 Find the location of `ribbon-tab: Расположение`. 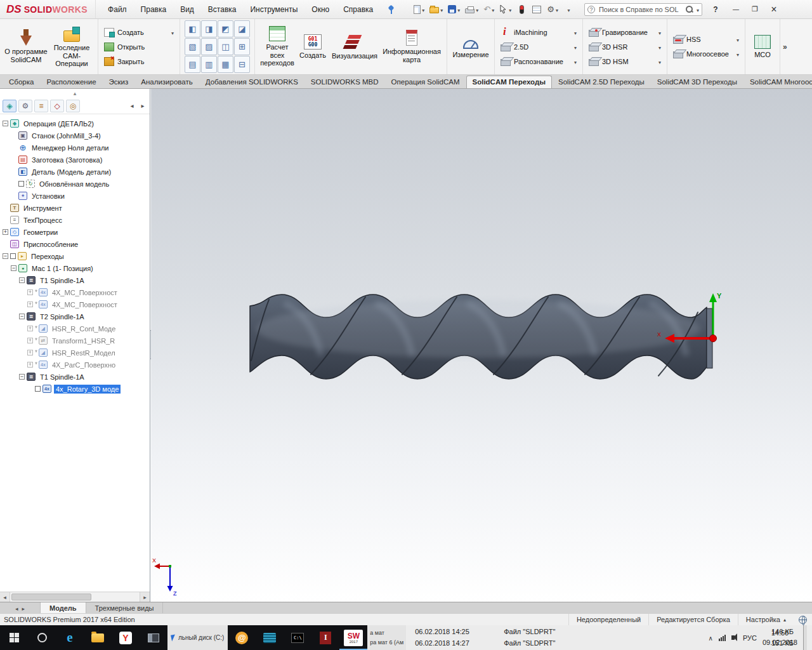

ribbon-tab: Расположение is located at coordinates (71, 82).